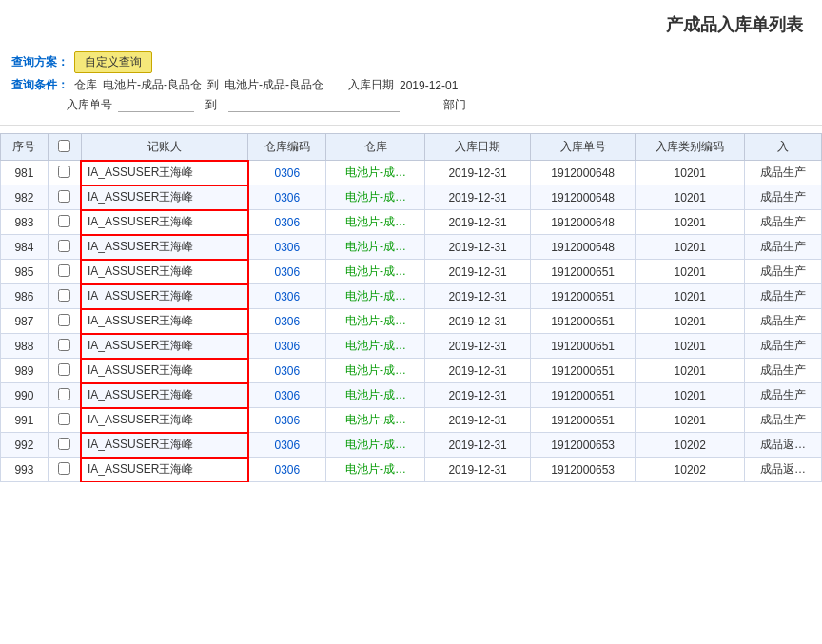 The height and width of the screenshot is (644, 822). I want to click on table-row: 984IA_ASSUSER王海峰0306电池片-成…2019-12-311912…, so click(411, 247).